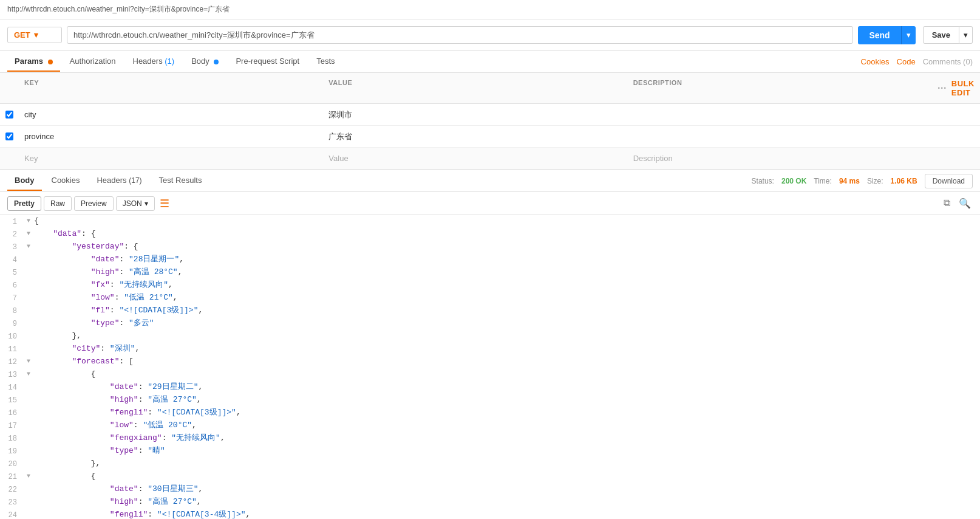 The image size is (980, 519). I want to click on response-meta: Status: 200 OK Time: 94 ms Size: 1.06 KB…, so click(862, 181).